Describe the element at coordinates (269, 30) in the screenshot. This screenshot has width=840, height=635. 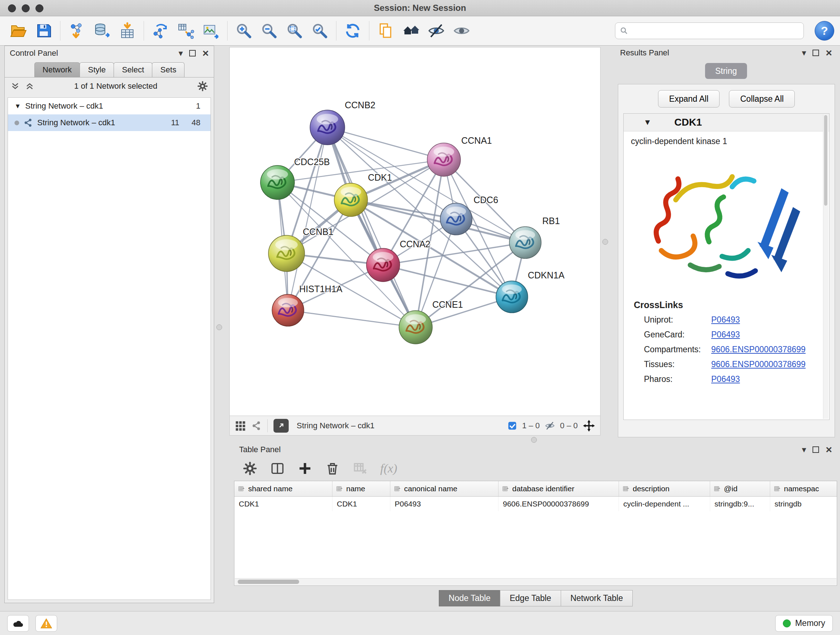
I see `zoom-out-button` at that location.